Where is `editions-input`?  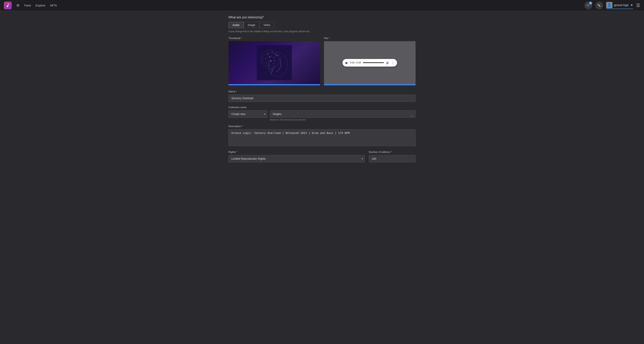
editions-input is located at coordinates (392, 159).